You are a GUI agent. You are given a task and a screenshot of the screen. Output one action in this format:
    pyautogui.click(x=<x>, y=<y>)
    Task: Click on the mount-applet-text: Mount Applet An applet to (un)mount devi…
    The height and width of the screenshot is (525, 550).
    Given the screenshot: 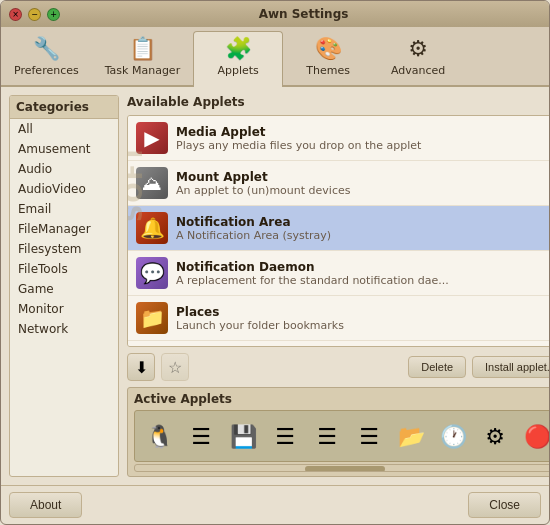 What is the action you would take?
    pyautogui.click(x=362, y=184)
    